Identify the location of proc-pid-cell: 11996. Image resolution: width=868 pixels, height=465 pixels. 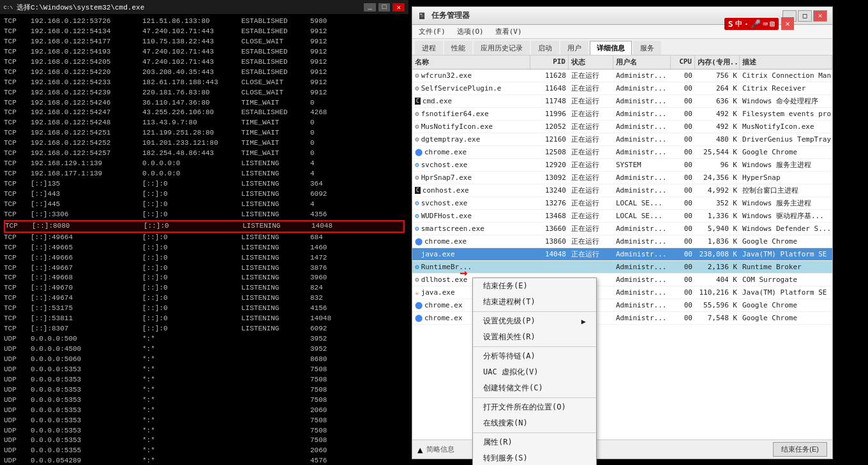
(550, 114).